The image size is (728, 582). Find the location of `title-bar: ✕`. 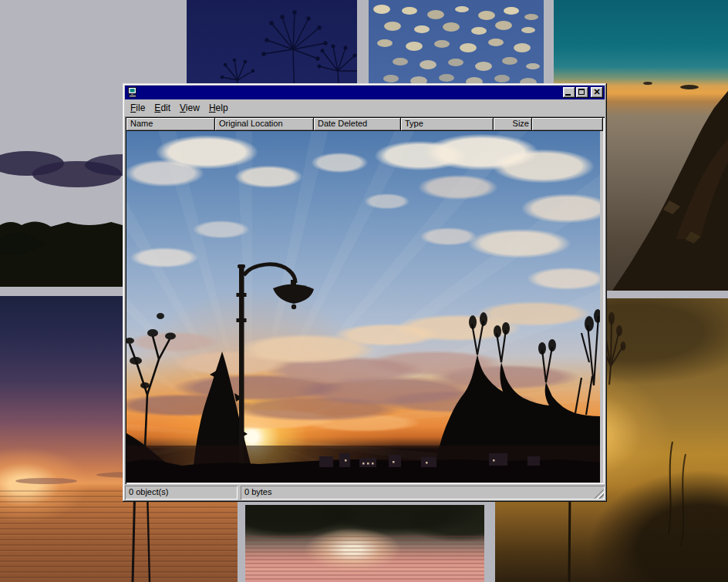

title-bar: ✕ is located at coordinates (365, 93).